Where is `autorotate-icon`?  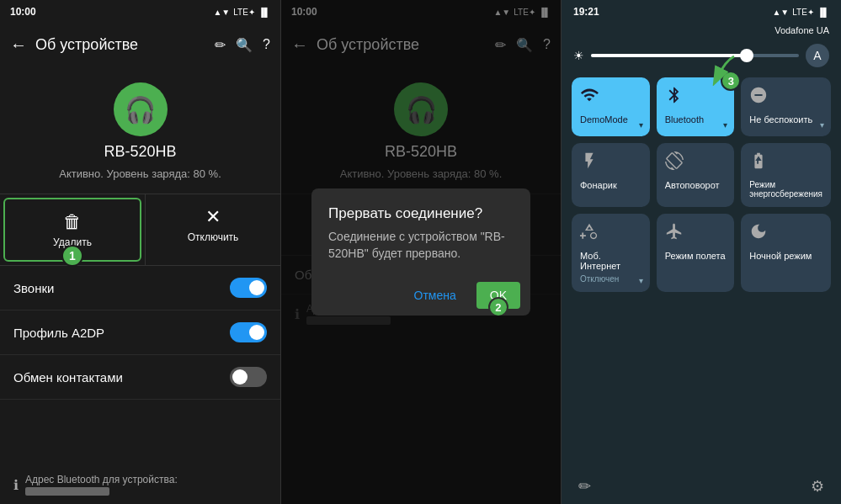
autorotate-icon is located at coordinates (674, 163).